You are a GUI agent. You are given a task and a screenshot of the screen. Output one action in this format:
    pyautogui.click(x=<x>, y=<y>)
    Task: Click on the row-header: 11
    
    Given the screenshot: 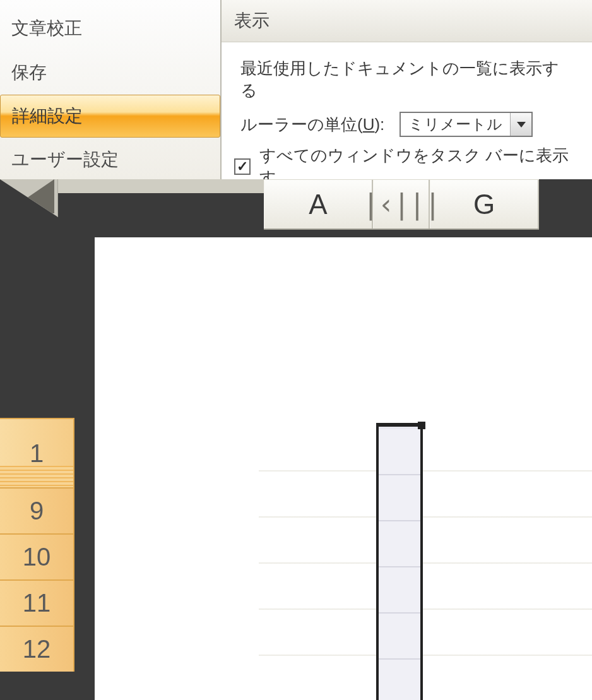 What is the action you would take?
    pyautogui.click(x=37, y=602)
    